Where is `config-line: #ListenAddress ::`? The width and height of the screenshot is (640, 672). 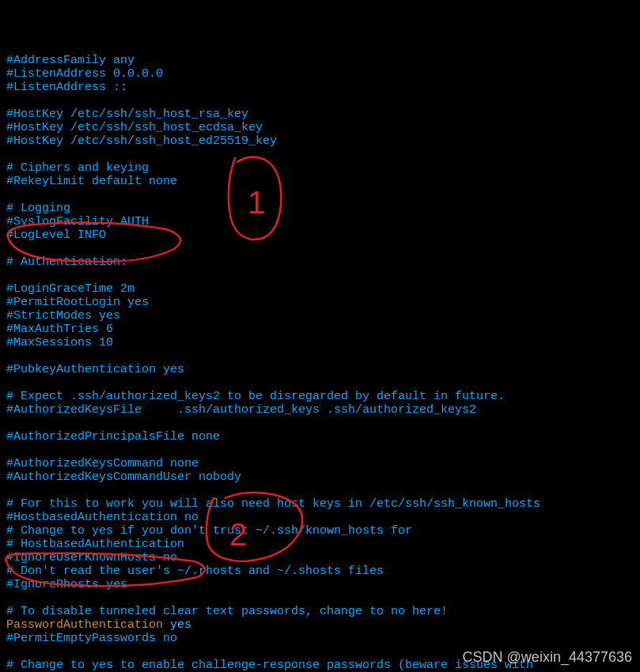 config-line: #ListenAddress :: is located at coordinates (320, 87).